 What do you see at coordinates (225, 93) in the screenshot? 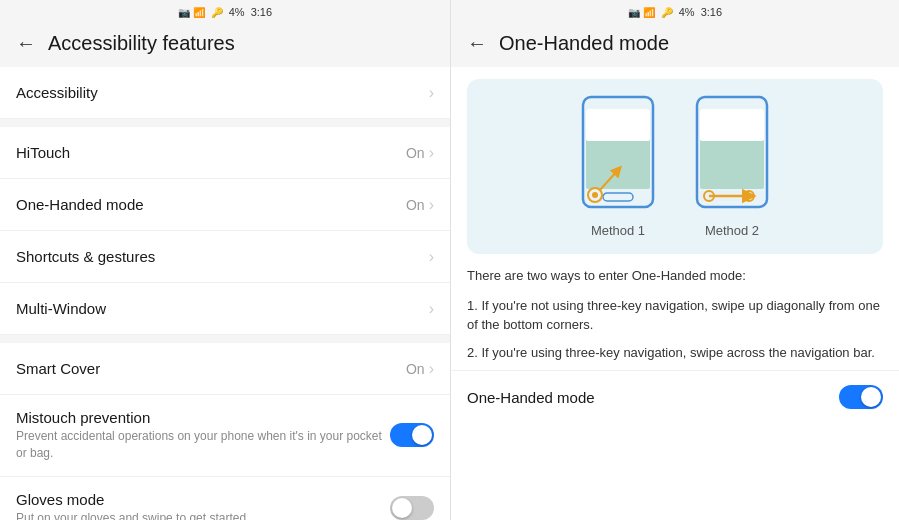
I see `accessibility-item: Accessibility ›` at bounding box center [225, 93].